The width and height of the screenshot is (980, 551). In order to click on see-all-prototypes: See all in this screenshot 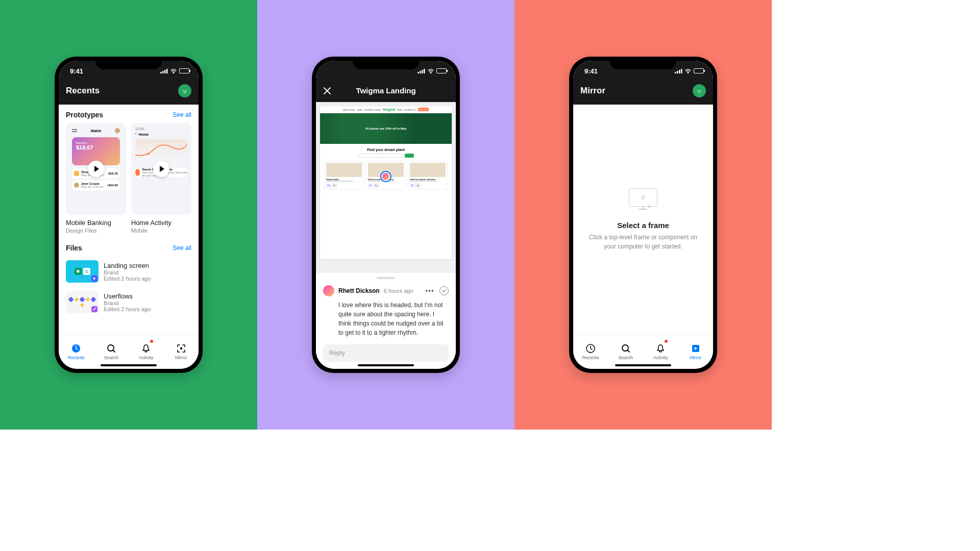, I will do `click(182, 115)`.